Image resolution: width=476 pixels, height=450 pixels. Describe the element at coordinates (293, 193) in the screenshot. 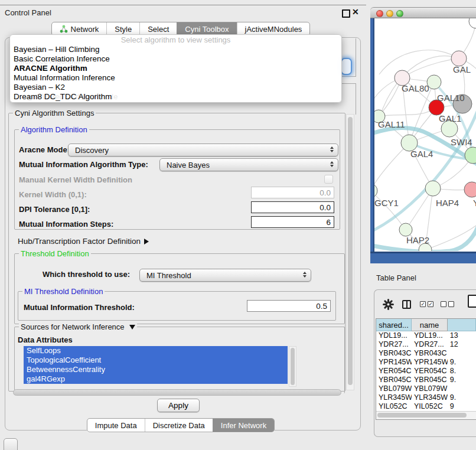

I see `kernel-width-field: 0.0` at that location.